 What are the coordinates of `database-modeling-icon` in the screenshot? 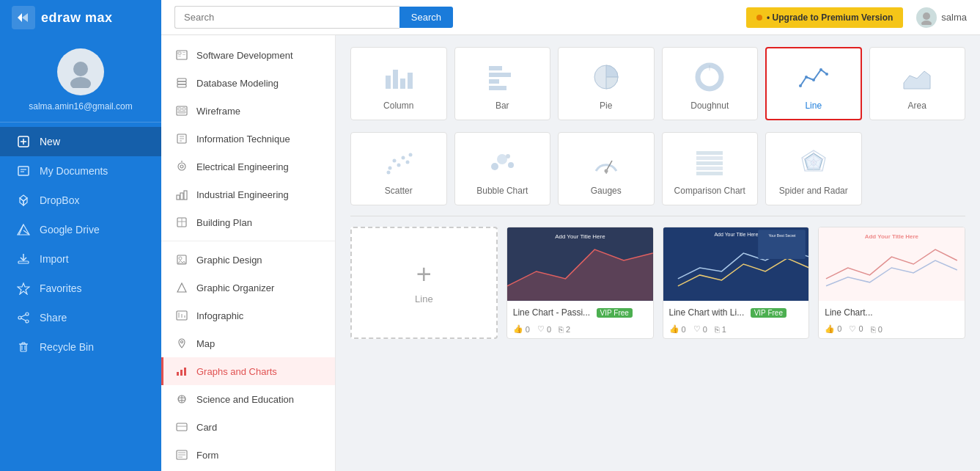 It's located at (182, 83).